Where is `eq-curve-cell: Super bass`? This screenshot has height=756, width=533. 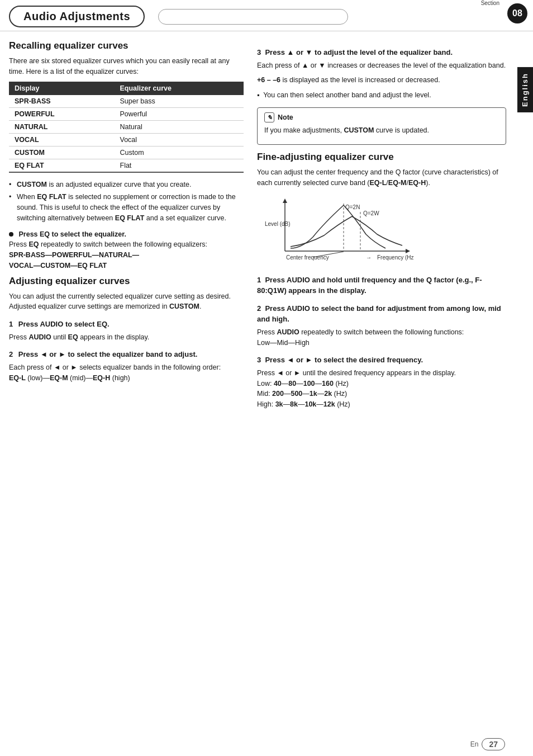
eq-curve-cell: Super bass is located at coordinates (179, 102).